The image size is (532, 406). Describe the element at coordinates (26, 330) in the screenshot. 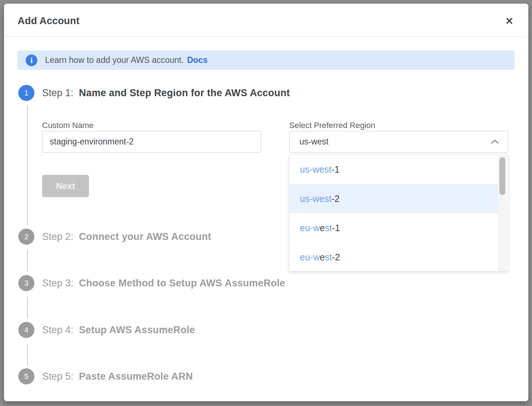

I see `step-4-badge: 4` at that location.